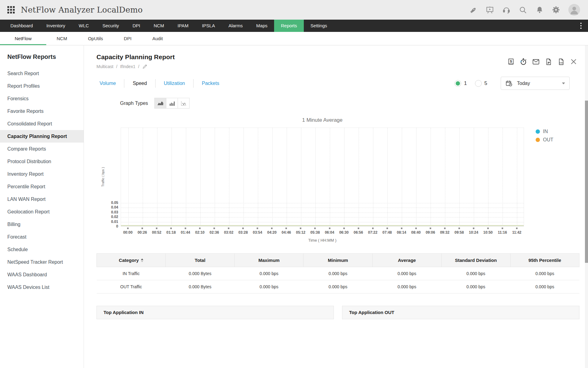  What do you see at coordinates (42, 136) in the screenshot?
I see `sidebar-item-capacity-planning-report: Capacity Planning Report` at bounding box center [42, 136].